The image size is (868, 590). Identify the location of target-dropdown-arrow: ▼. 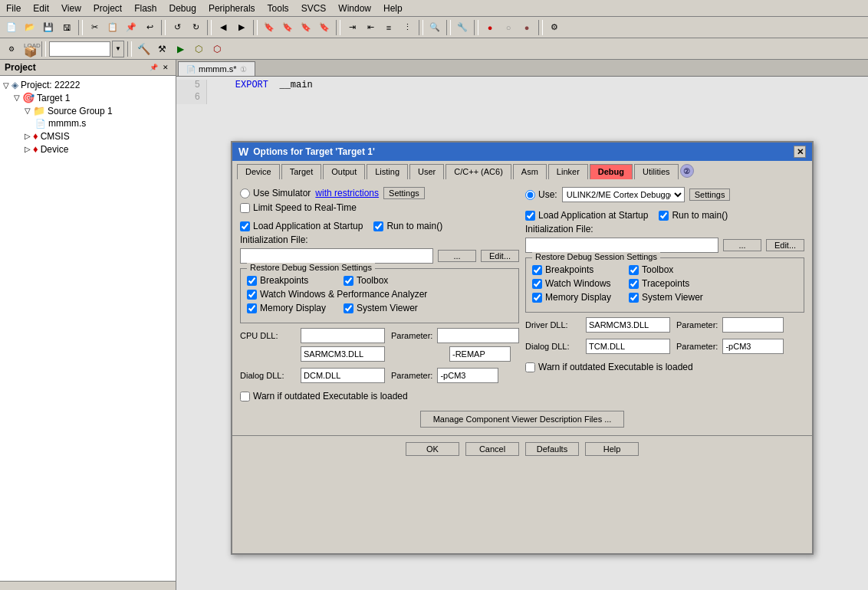
(118, 49).